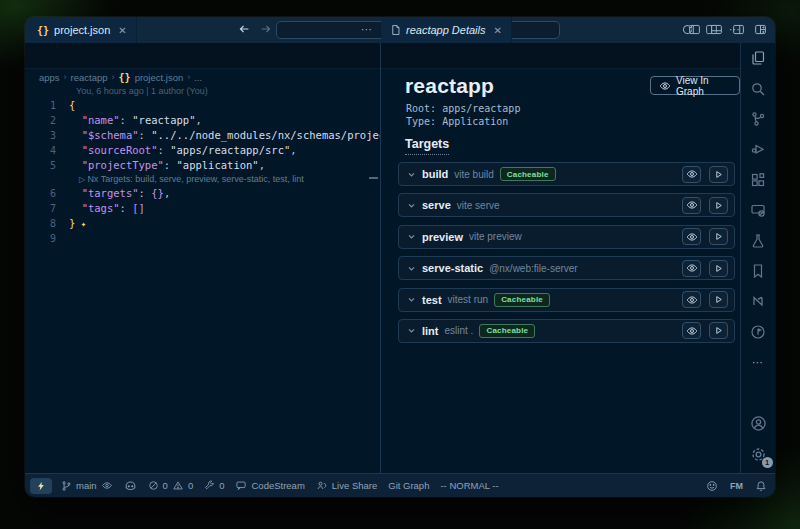  I want to click on tab-label: reactapp Details, so click(446, 30).